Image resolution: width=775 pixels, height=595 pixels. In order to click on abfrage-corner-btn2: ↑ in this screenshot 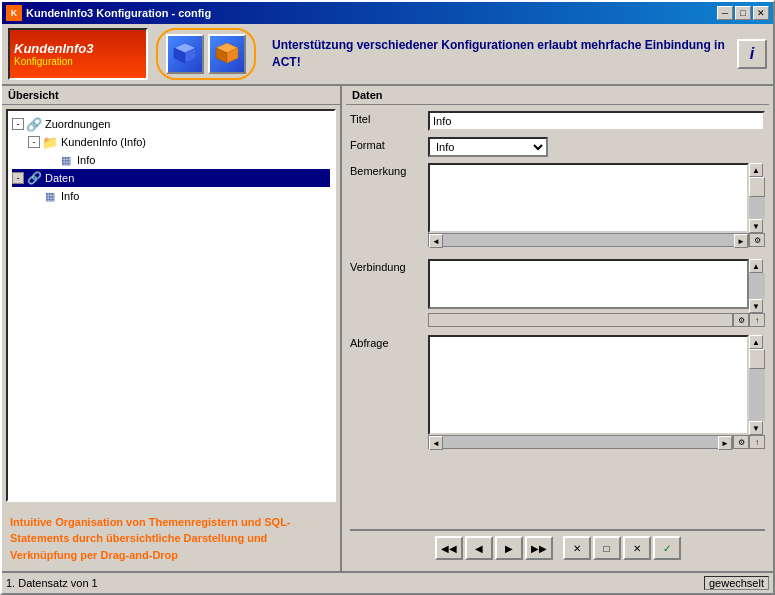, I will do `click(757, 442)`.